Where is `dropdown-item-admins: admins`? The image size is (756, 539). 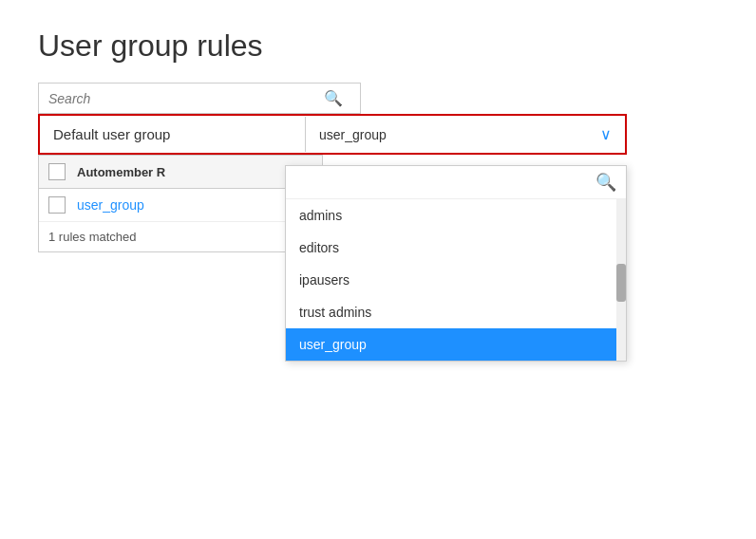 dropdown-item-admins: admins is located at coordinates (456, 215).